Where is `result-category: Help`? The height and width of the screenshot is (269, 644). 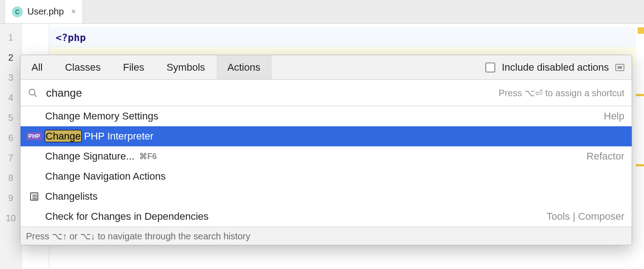 result-category: Help is located at coordinates (614, 116).